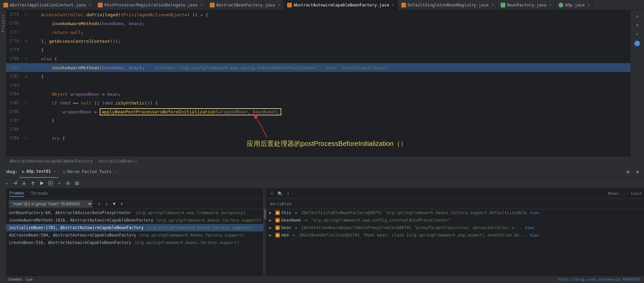  I want to click on structure-icon: ≡, so click(637, 25).